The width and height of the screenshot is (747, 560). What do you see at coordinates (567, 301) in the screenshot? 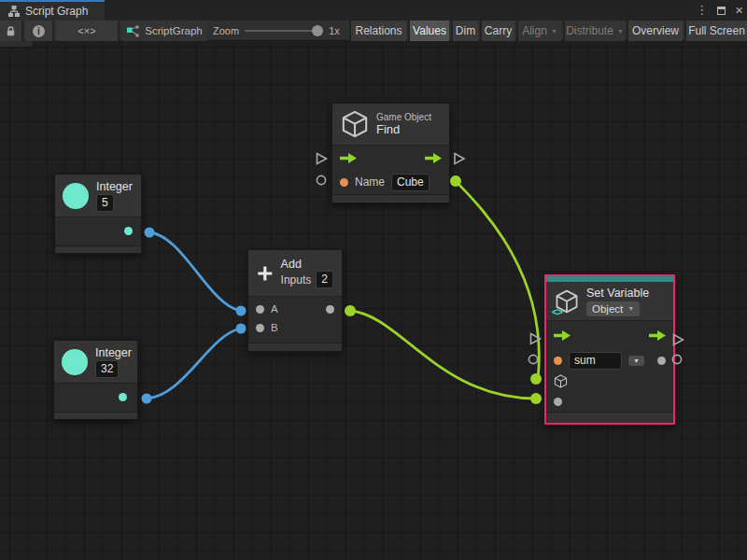
I see `set-variable-icon: <>` at bounding box center [567, 301].